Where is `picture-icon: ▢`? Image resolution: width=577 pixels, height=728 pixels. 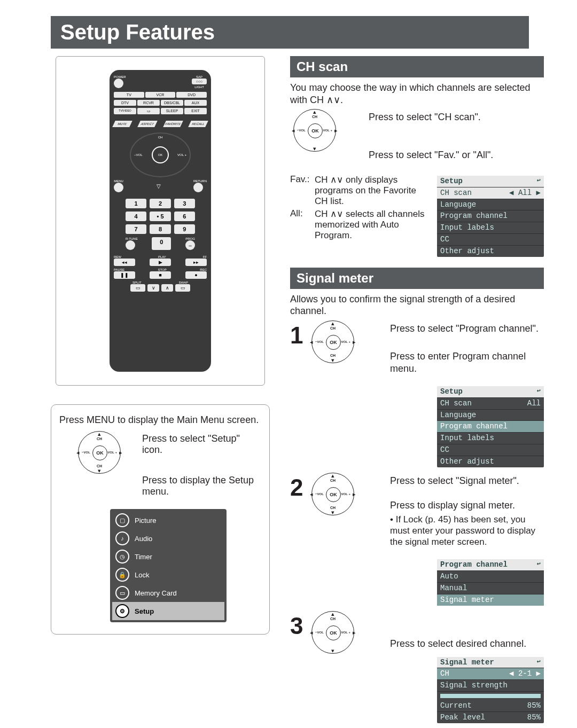 picture-icon: ▢ is located at coordinates (122, 520).